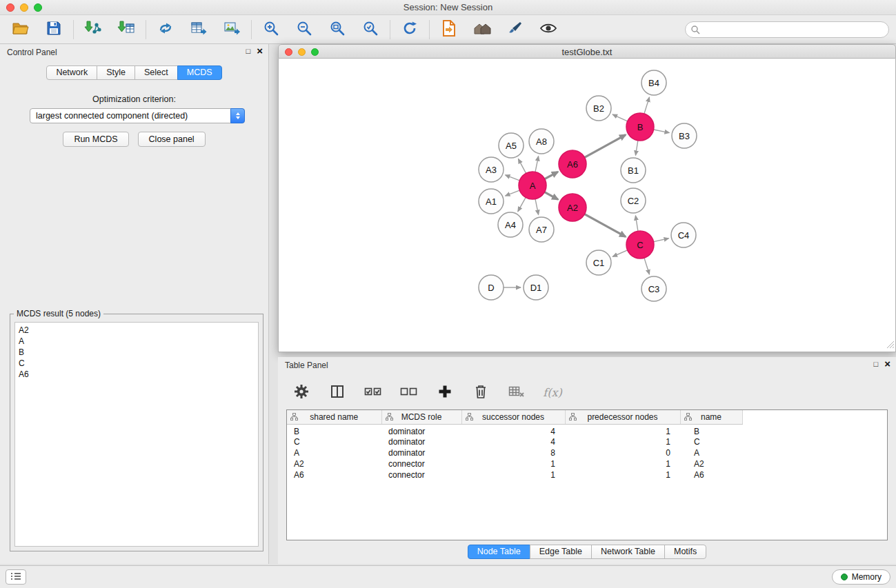 The image size is (896, 588). Describe the element at coordinates (93, 30) in the screenshot. I see `import-network-button` at that location.